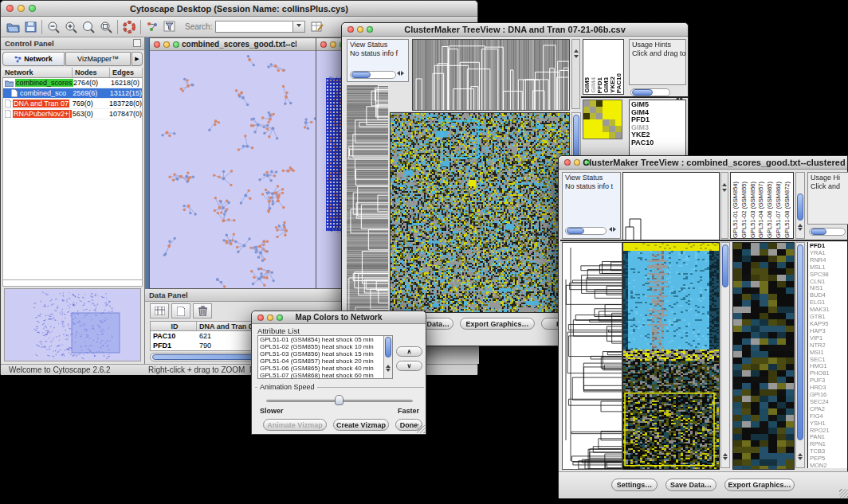 The height and width of the screenshot is (504, 848). What do you see at coordinates (71, 27) in the screenshot?
I see `zoom-in-icon` at bounding box center [71, 27].